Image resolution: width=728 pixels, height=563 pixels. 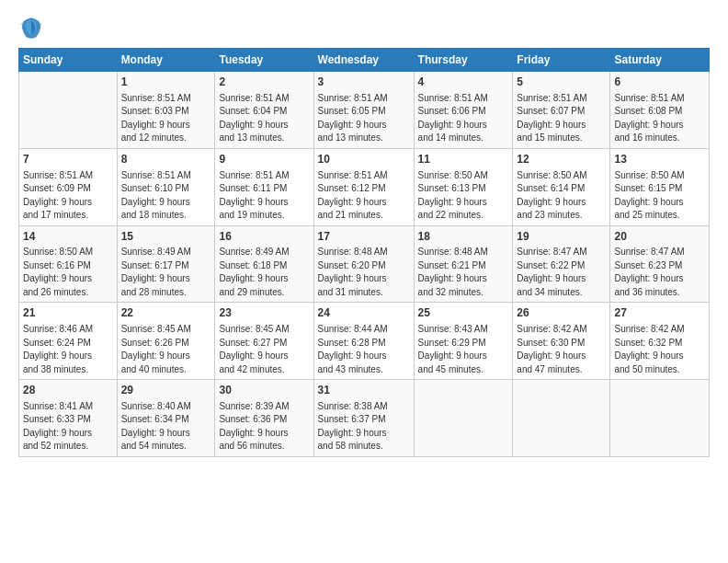 What do you see at coordinates (364, 313) in the screenshot?
I see `day-number: 24` at bounding box center [364, 313].